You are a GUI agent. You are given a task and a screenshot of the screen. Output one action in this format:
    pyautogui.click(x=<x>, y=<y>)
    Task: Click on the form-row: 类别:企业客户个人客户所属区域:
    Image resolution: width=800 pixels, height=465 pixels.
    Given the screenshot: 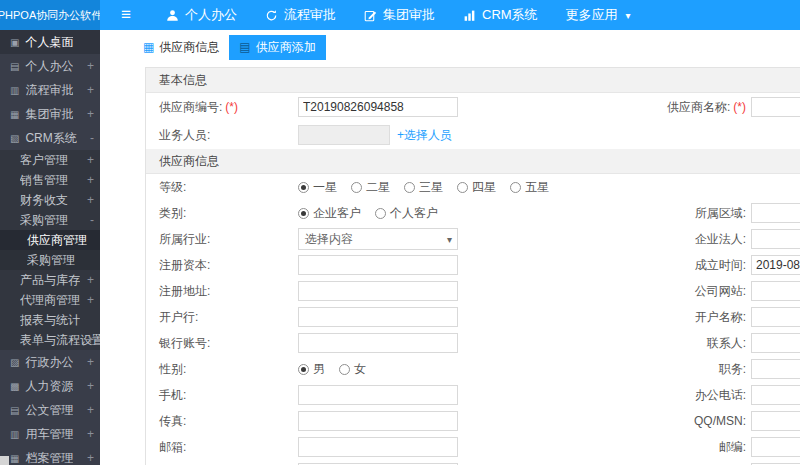 What is the action you would take?
    pyautogui.click(x=473, y=213)
    